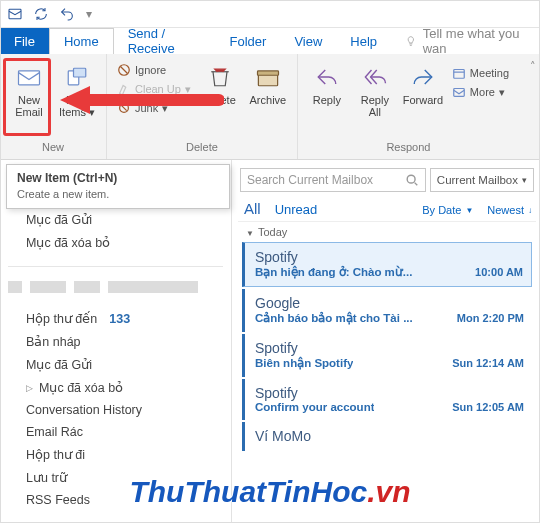 This screenshot has width=540, height=523. What do you see at coordinates (116, 454) in the screenshot?
I see `nav-outbox: Hộp thư đi` at bounding box center [116, 454].